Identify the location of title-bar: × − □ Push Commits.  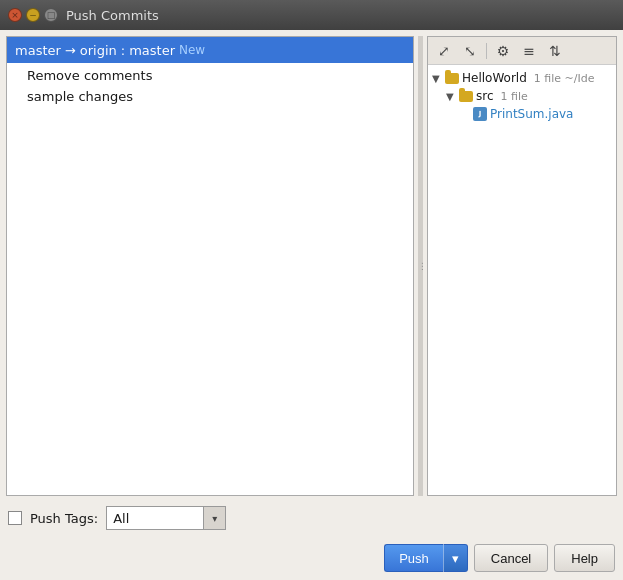
(312, 15).